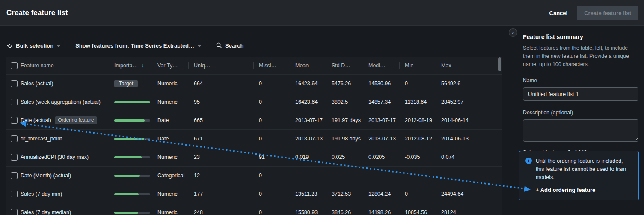 The image size is (644, 215). Describe the element at coordinates (170, 176) in the screenshot. I see `var-type-cell: Categorical` at that location.